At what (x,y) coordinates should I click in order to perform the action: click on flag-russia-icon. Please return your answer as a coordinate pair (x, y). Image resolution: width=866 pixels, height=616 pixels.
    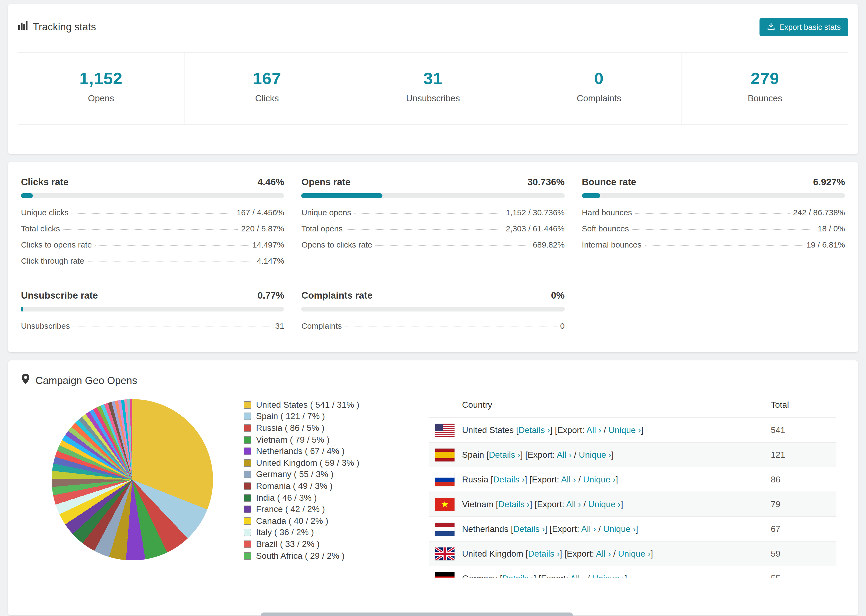
    Looking at the image, I should click on (445, 479).